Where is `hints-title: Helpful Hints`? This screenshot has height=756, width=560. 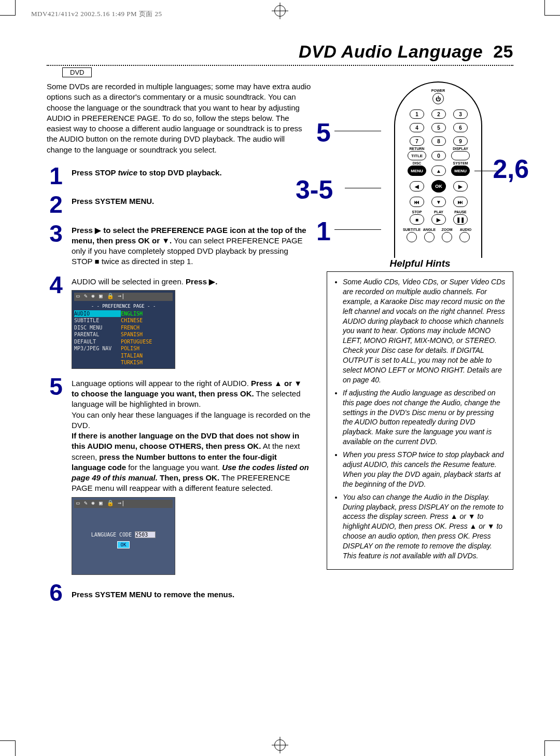
hints-title: Helpful Hints is located at coordinates (420, 264).